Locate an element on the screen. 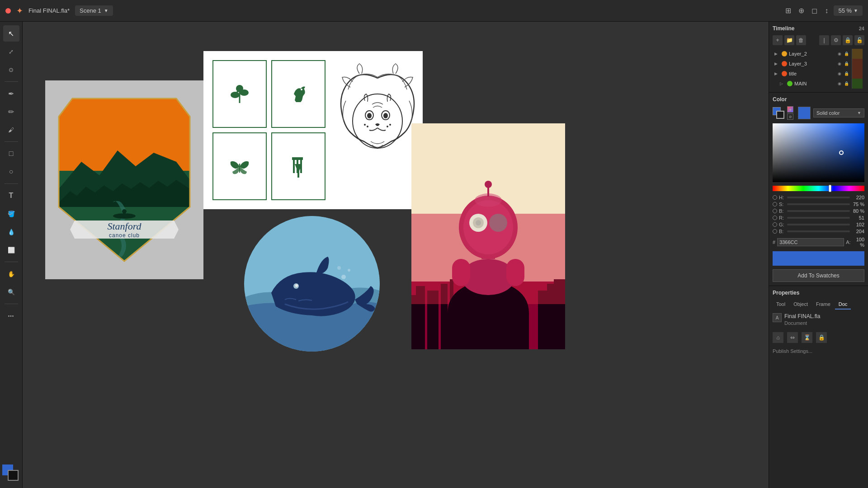  hue-radio is located at coordinates (775, 197).